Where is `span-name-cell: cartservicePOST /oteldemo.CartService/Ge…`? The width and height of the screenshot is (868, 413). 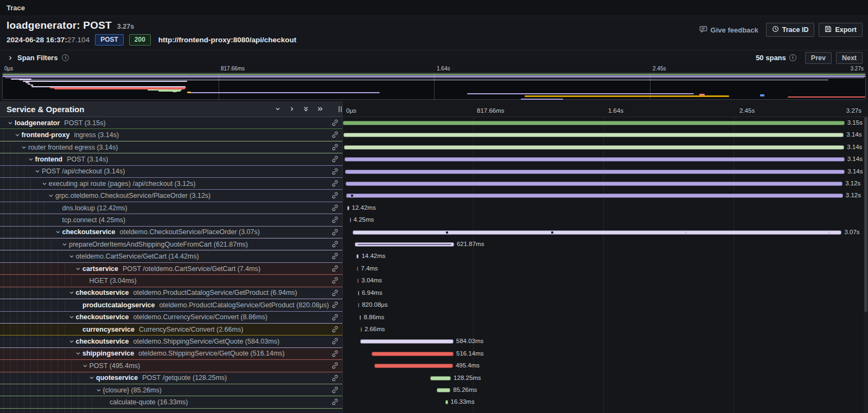 span-name-cell: cartservicePOST /oteldemo.CartService/Ge… is located at coordinates (171, 269).